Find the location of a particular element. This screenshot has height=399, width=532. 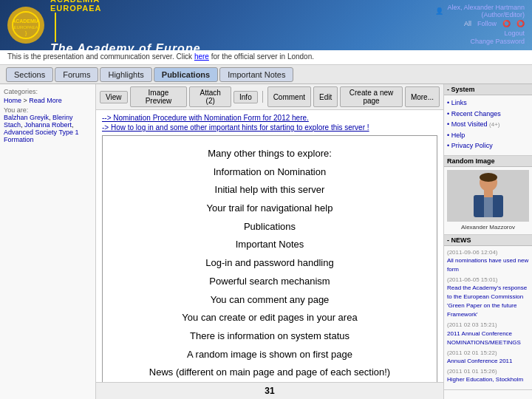

news-link-3: 2011 Annual Conference NOMINATIONS/MEETI… is located at coordinates (488, 338).